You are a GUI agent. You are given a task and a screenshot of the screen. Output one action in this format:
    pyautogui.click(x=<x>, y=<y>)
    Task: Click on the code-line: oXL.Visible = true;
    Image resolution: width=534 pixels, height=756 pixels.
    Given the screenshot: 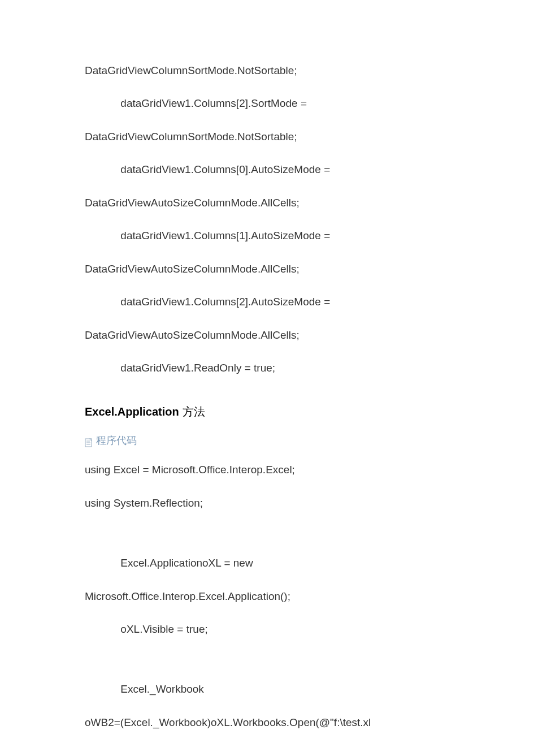 What is the action you would take?
    pyautogui.click(x=267, y=629)
    